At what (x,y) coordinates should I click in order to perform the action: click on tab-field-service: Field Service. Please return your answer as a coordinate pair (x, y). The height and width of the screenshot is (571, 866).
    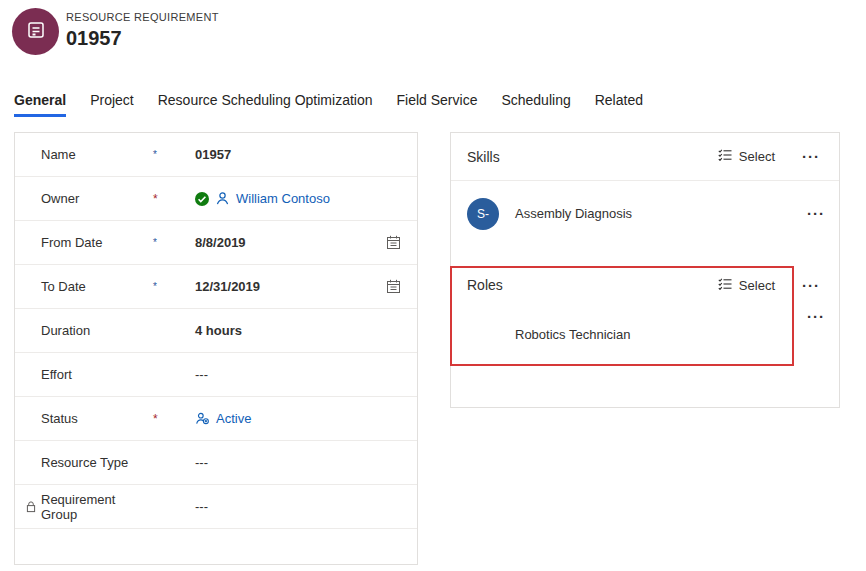
    Looking at the image, I should click on (438, 104).